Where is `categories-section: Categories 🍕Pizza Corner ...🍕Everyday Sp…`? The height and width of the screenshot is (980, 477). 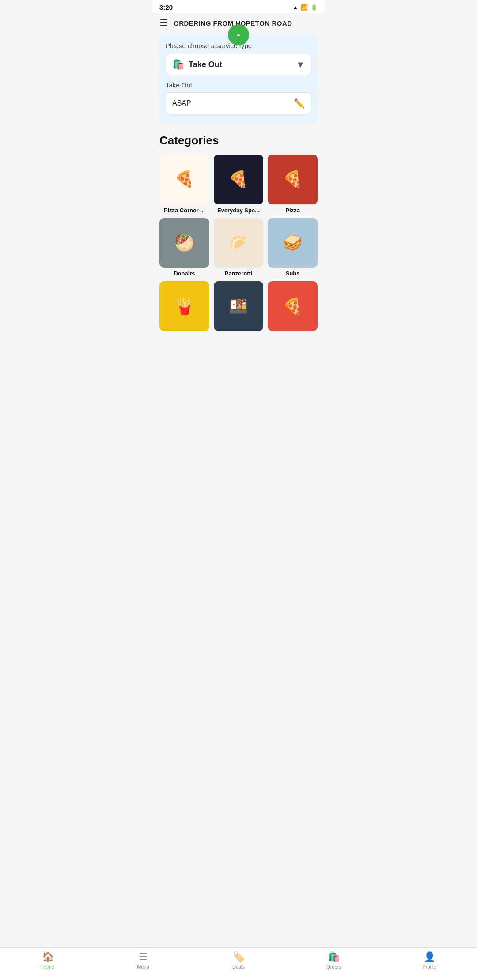 categories-section: Categories 🍕Pizza Corner ...🍕Everyday Sp… is located at coordinates (238, 250).